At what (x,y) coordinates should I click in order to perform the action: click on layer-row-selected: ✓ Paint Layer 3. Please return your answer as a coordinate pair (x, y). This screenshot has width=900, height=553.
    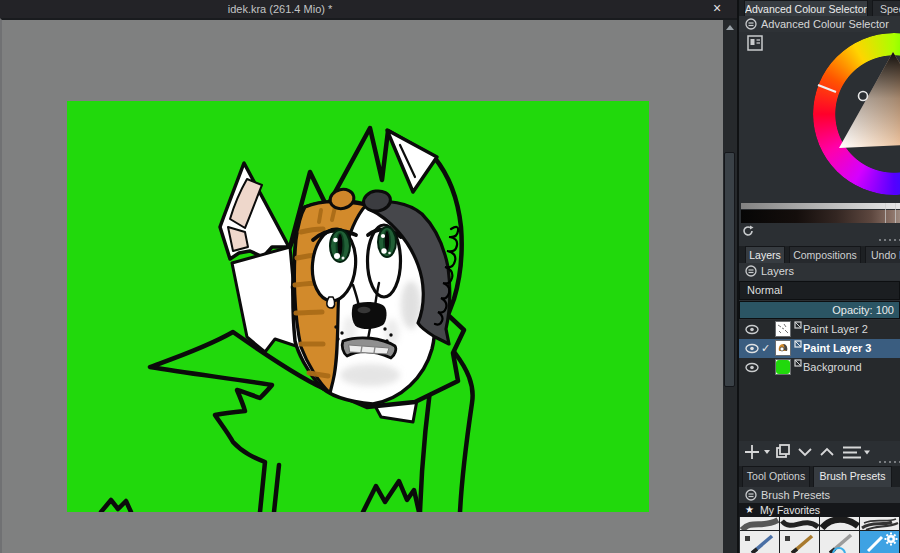
    Looking at the image, I should click on (820, 348).